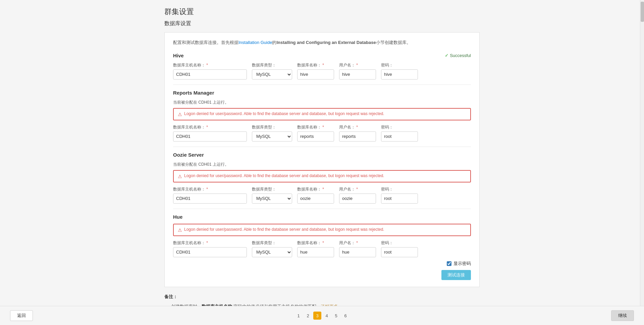 The width and height of the screenshot is (644, 325). What do you see at coordinates (210, 199) in the screenshot?
I see `input-host-oozie` at bounding box center [210, 199].